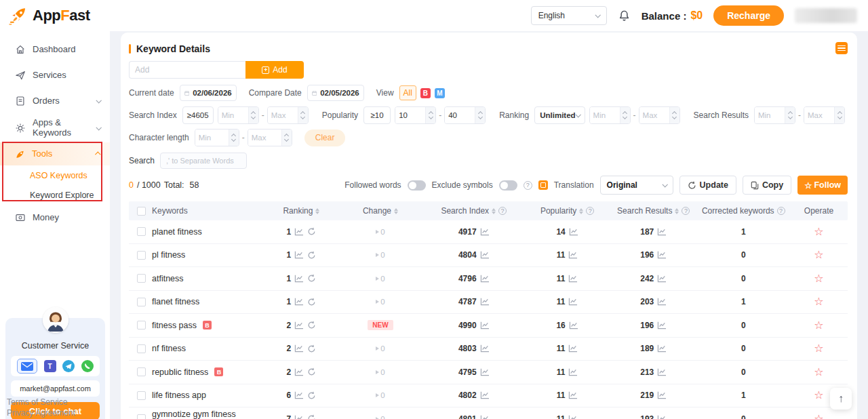 The height and width of the screenshot is (419, 868). What do you see at coordinates (239, 115) in the screenshot?
I see `search-index-min-input` at bounding box center [239, 115].